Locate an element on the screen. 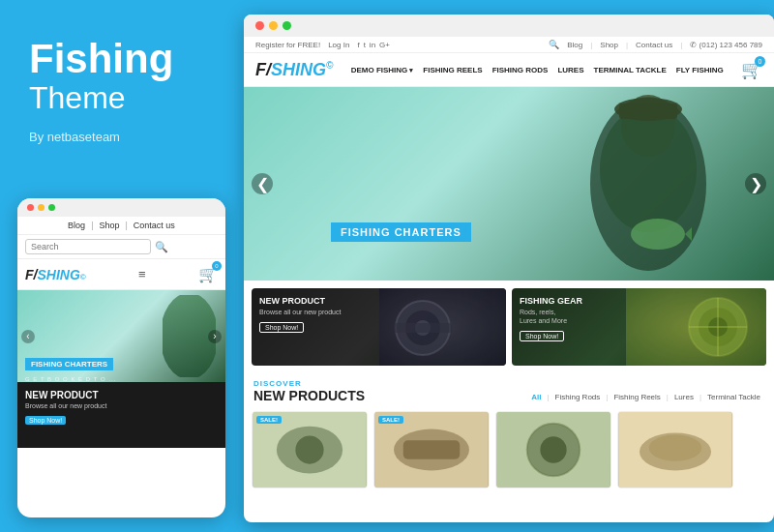 Image resolution: width=774 pixels, height=532 pixels. nav-fishing-rods: FISHING RODS is located at coordinates (521, 70).